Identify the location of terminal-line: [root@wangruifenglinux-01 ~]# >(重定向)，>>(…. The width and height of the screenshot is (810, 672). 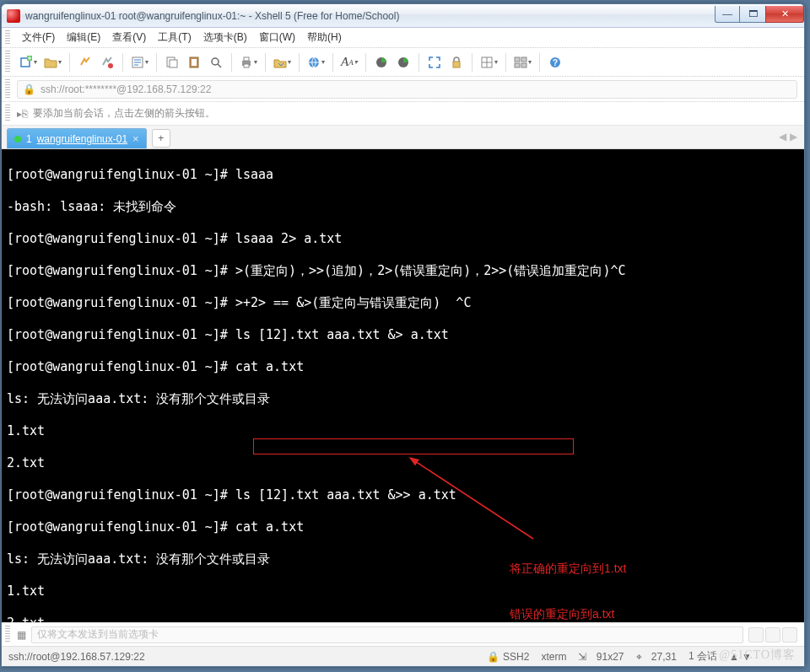
(403, 271).